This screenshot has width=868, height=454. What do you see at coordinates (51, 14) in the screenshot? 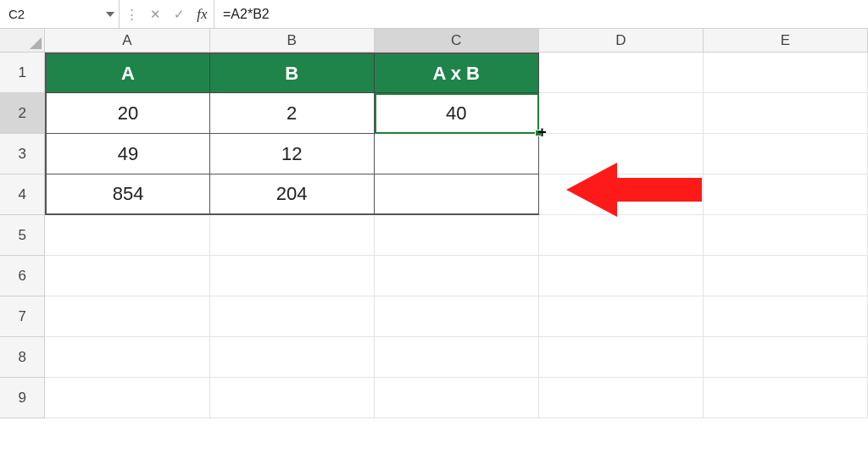
I see `name-box` at bounding box center [51, 14].